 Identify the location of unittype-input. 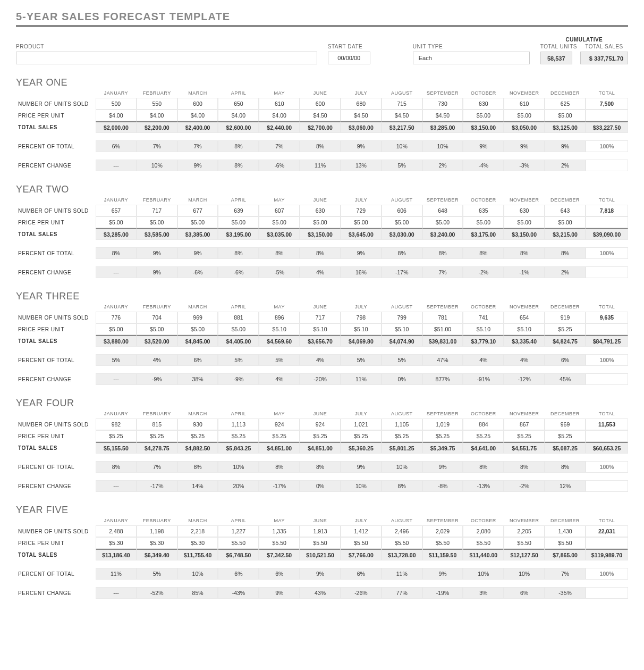
(471, 58).